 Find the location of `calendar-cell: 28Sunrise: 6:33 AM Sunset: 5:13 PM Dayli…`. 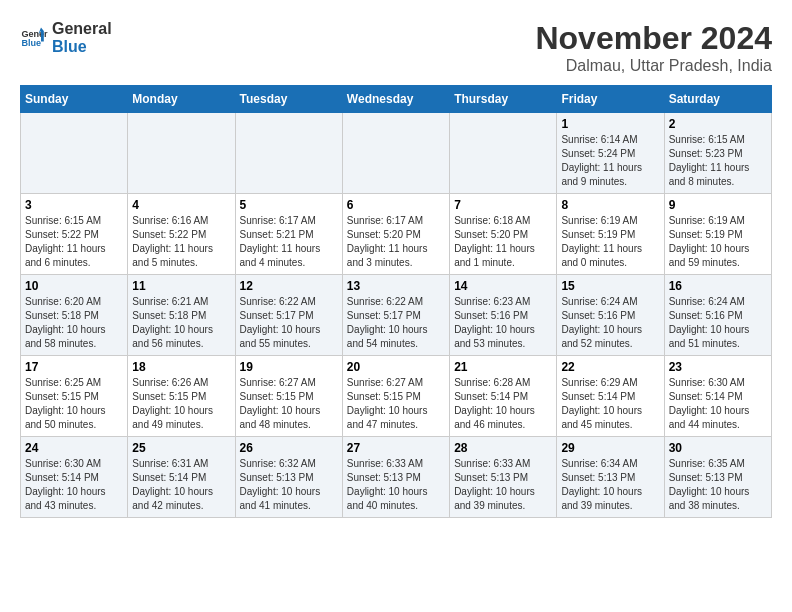

calendar-cell: 28Sunrise: 6:33 AM Sunset: 5:13 PM Dayli… is located at coordinates (504, 478).